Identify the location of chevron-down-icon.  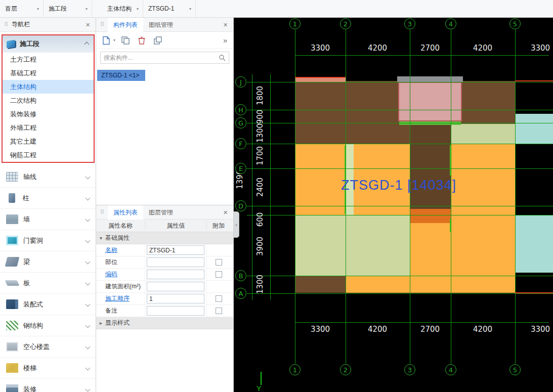
(88, 220).